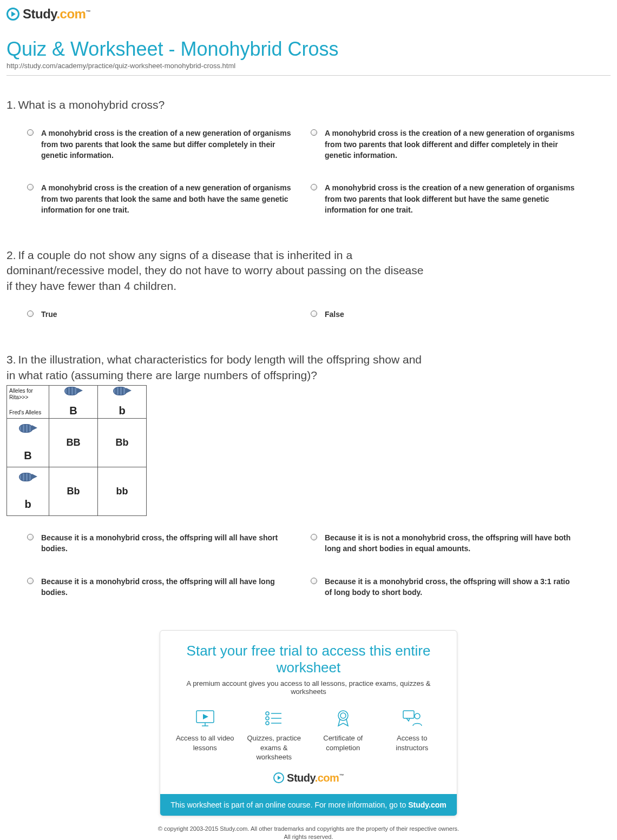 This screenshot has height=840, width=617. I want to click on punnett-cell: bb, so click(122, 492).